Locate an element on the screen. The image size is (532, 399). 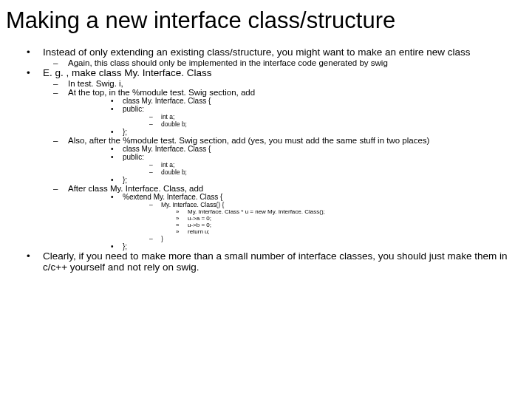
bullet-text: In test. Swig. i, is located at coordinates (297, 83).